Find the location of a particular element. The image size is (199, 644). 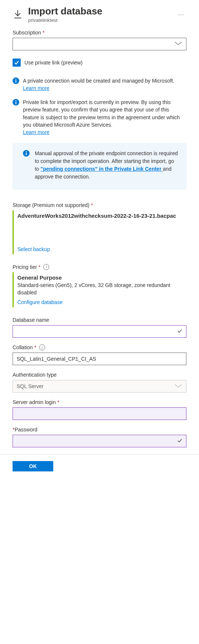

callout-text: Manual approval of the private endpoint … is located at coordinates (107, 165).